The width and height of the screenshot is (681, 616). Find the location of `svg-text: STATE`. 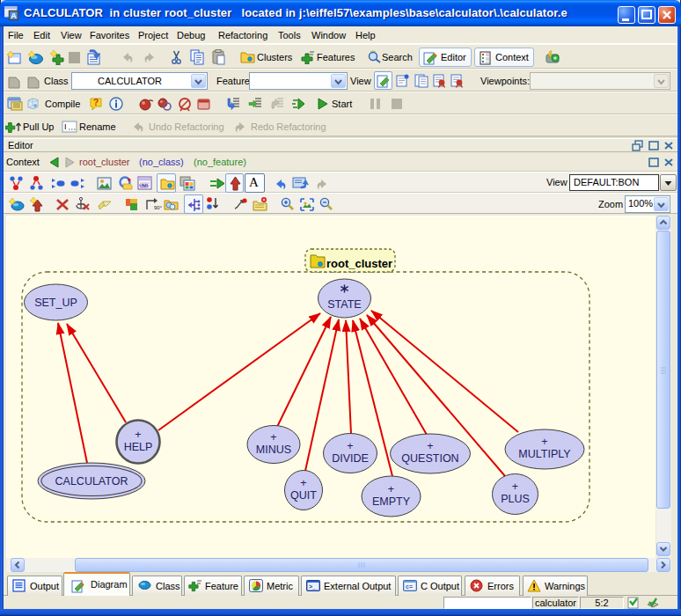

svg-text: STATE is located at coordinates (344, 304).